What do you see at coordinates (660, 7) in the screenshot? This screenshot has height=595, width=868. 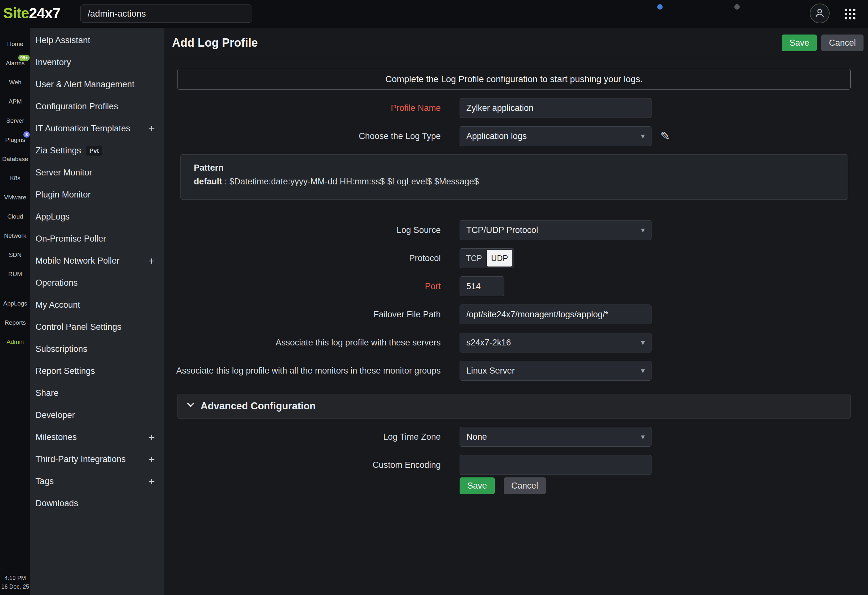 I see `status-dot-blue` at bounding box center [660, 7].